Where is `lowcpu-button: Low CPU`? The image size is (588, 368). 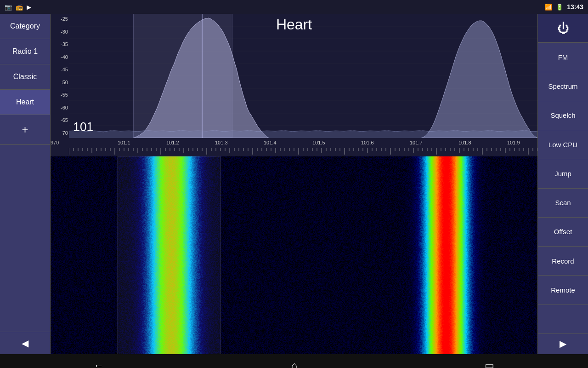 lowcpu-button: Low CPU is located at coordinates (563, 144).